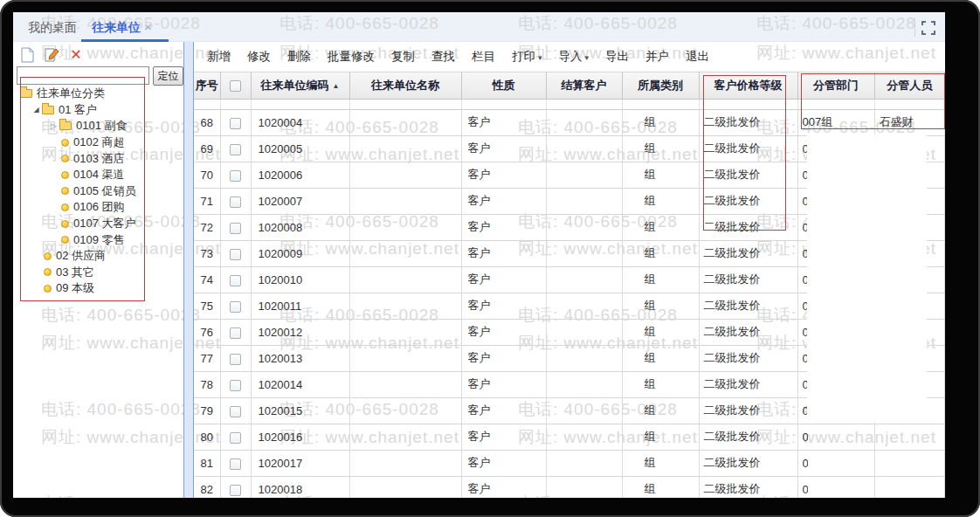 Image resolution: width=980 pixels, height=517 pixels. Describe the element at coordinates (98, 192) in the screenshot. I see `tree-item: 0105 促销员` at that location.